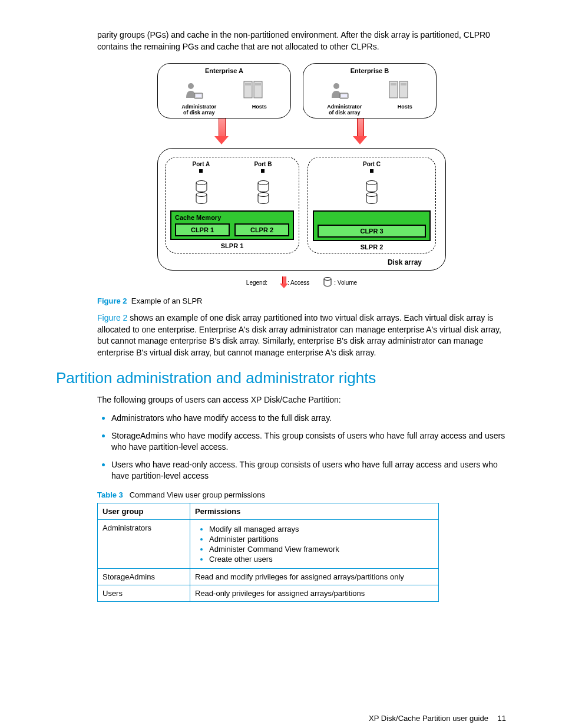  What do you see at coordinates (345, 283) in the screenshot?
I see `legend-volume: : Volume` at bounding box center [345, 283].